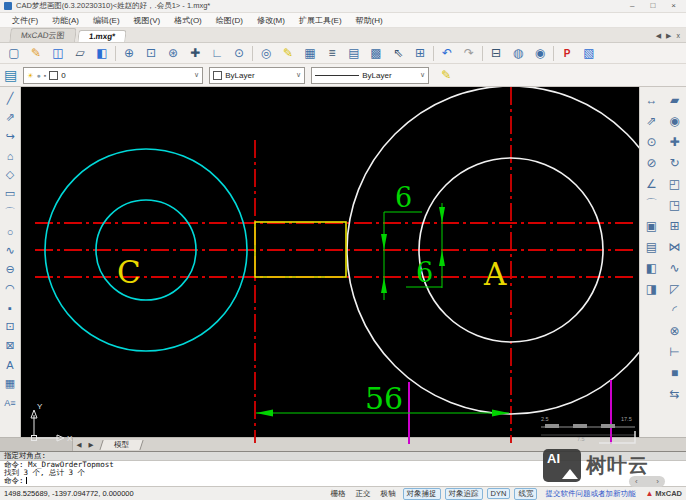 The width and height of the screenshot is (686, 500). What do you see at coordinates (567, 54) in the screenshot?
I see `export-pdf-icon: P` at bounding box center [567, 54].